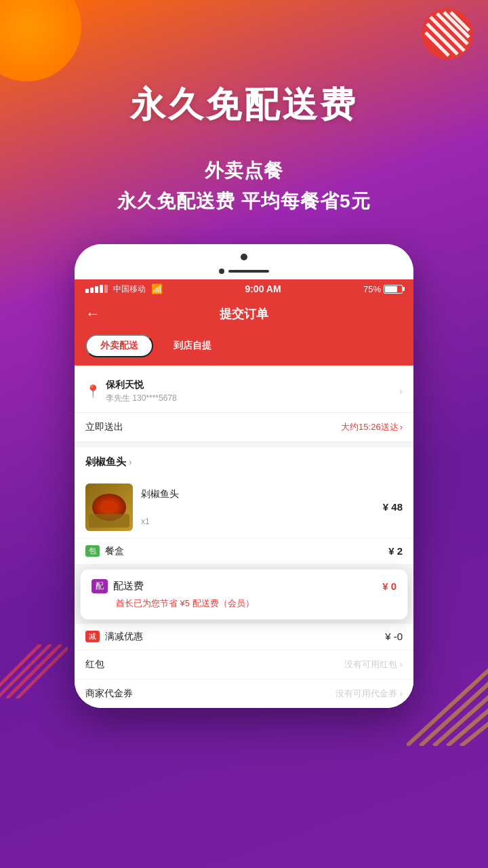 The width and height of the screenshot is (488, 868). Describe the element at coordinates (109, 694) in the screenshot. I see `coupon-label: 商家代金券` at that location.